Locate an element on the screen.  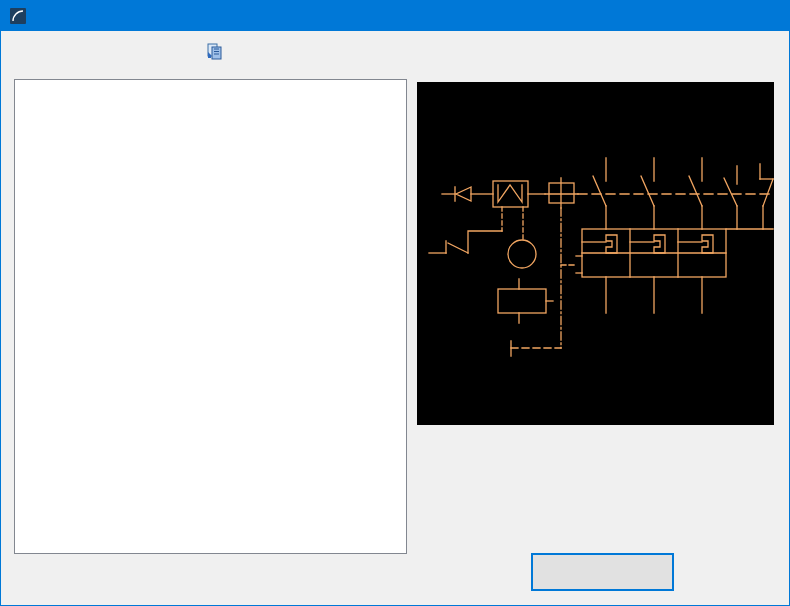
title-bar is located at coordinates (395, 16).